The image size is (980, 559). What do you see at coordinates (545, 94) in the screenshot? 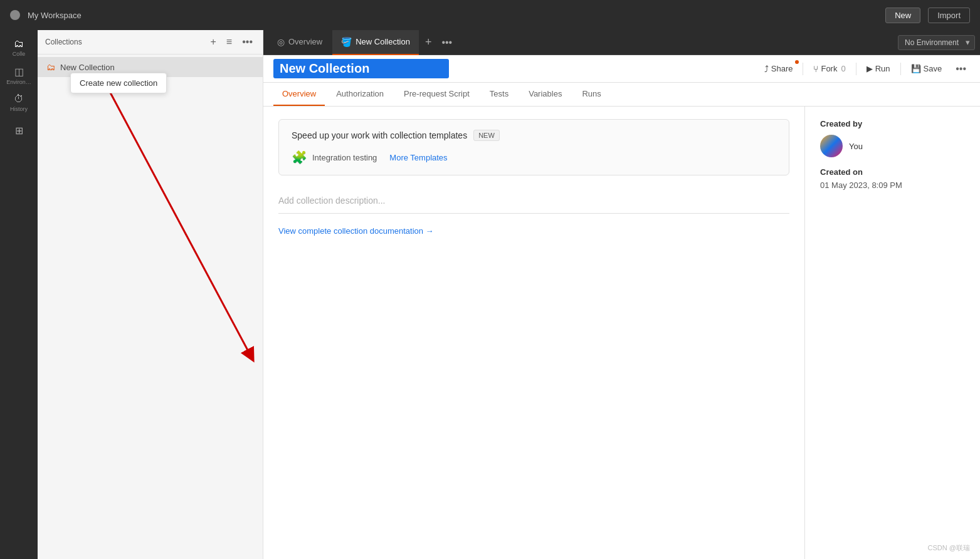
I see `tab-variables-content: Variables` at bounding box center [545, 94].